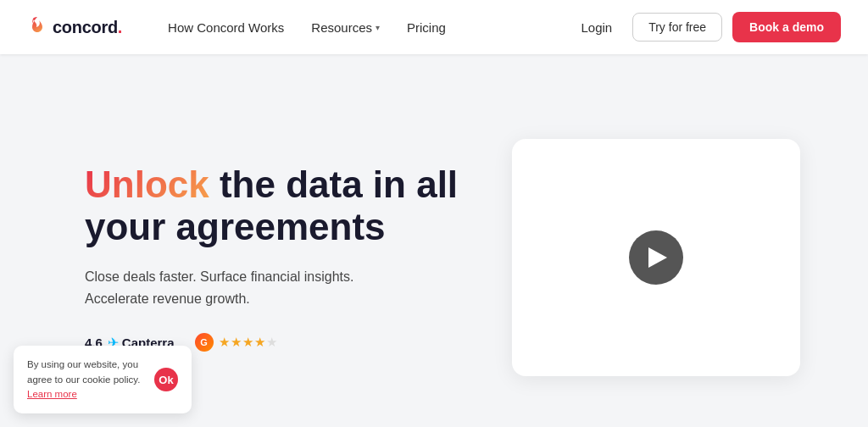 The width and height of the screenshot is (868, 427). I want to click on navbar: concord. How Concord Works Resources ▾ P…, so click(434, 27).